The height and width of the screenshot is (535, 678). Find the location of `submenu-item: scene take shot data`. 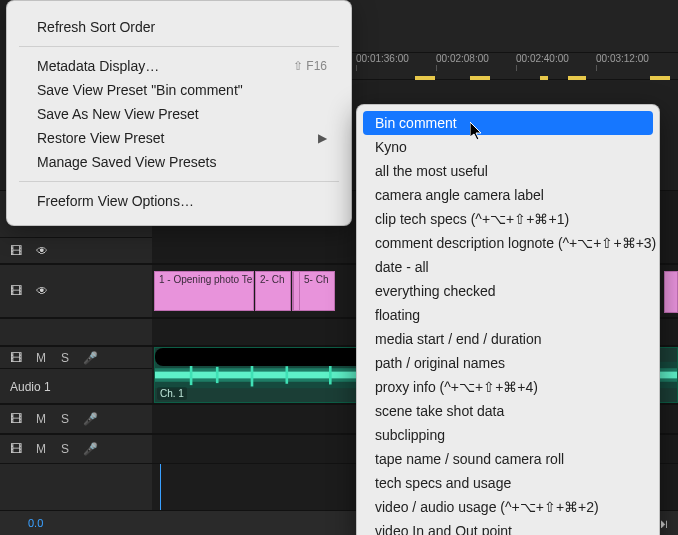

submenu-item: scene take shot data is located at coordinates (508, 411).